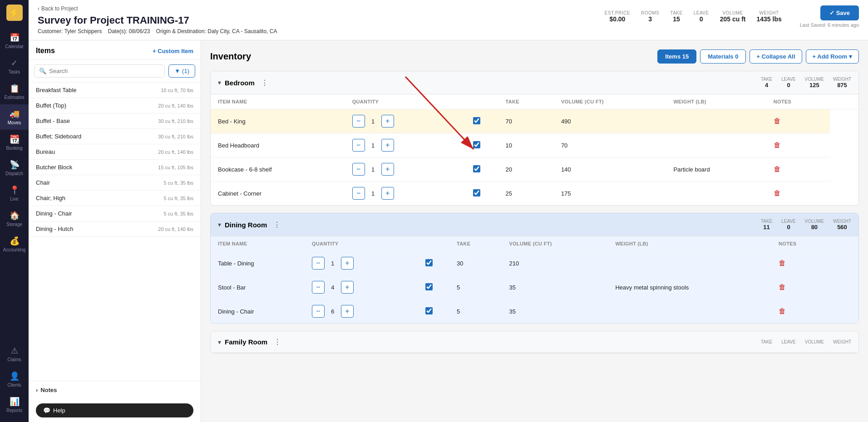 This screenshot has height=422, width=868. Describe the element at coordinates (15, 41) in the screenshot. I see `sidebar-item-calendar: 📅 Calendar` at that location.